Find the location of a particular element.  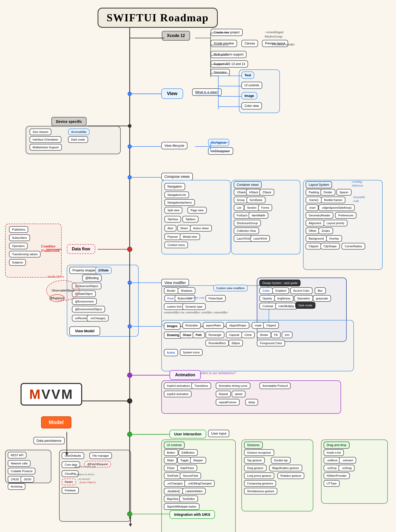

border: Border is located at coordinates (171, 291).